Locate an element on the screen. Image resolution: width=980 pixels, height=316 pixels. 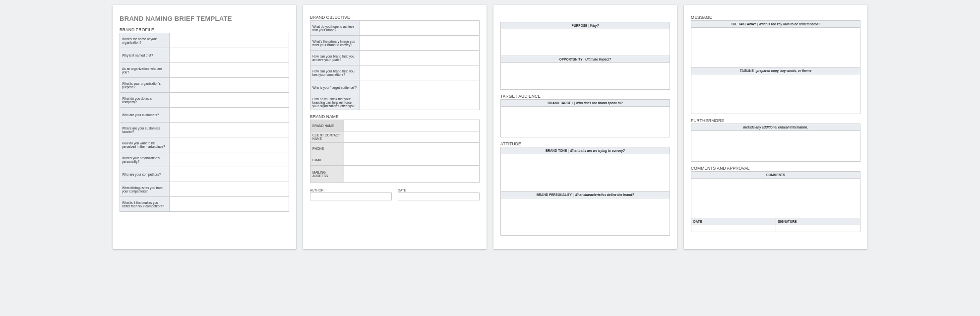
bo-a5 is located at coordinates (420, 103).